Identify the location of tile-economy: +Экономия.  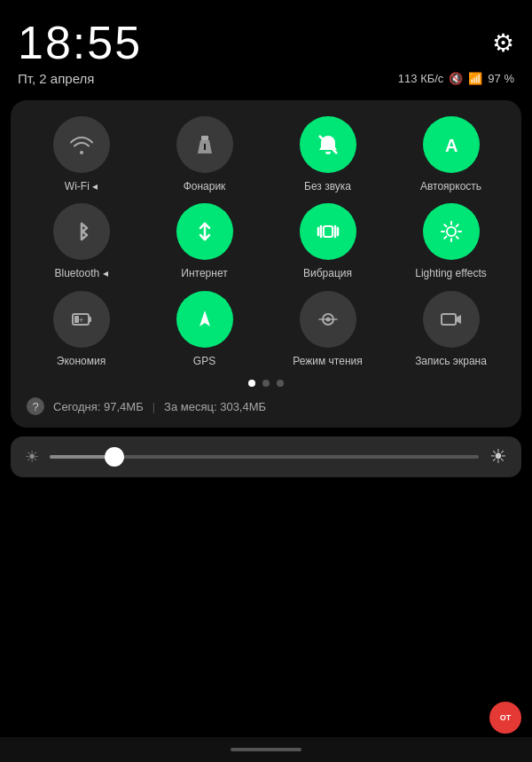
(82, 329).